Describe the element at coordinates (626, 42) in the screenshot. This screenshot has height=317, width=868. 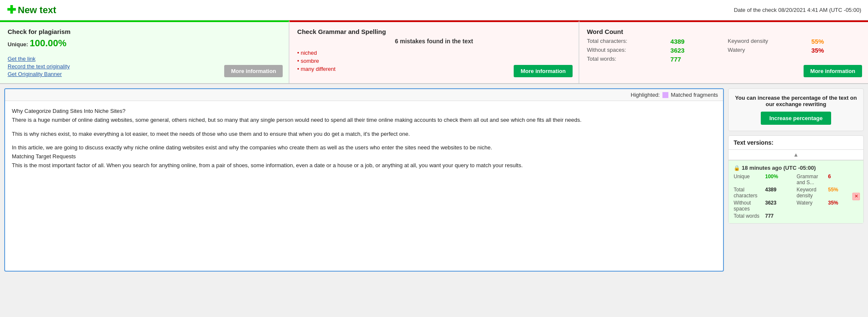
I see `total-chars-label: Total characters:` at that location.